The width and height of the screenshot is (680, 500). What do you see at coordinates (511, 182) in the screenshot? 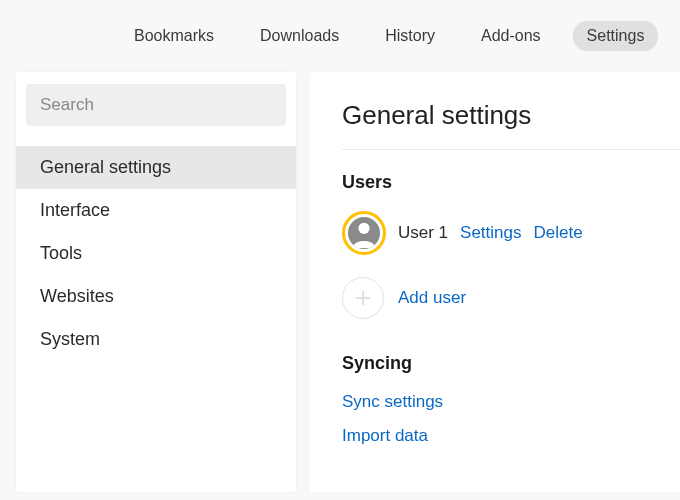
I see `users-heading: Users` at bounding box center [511, 182].